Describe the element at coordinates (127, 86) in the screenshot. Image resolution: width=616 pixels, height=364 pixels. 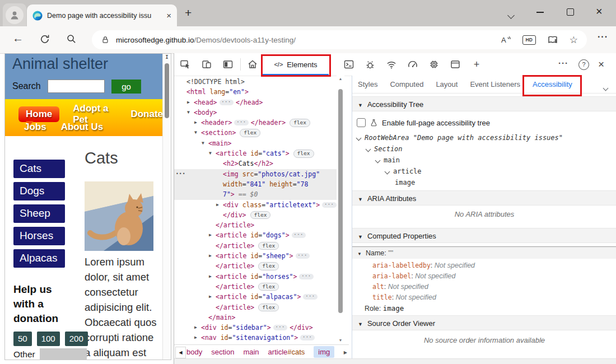
I see `go-button: go` at that location.